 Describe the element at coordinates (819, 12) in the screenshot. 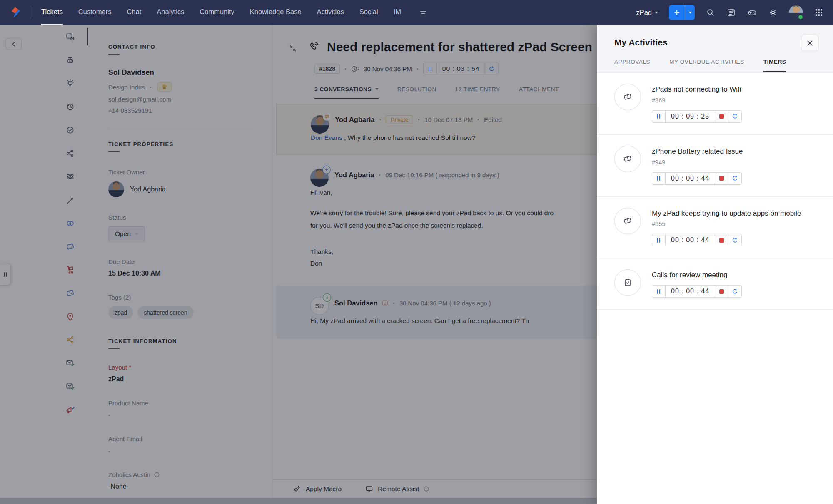

I see `apps-grid-icon` at that location.